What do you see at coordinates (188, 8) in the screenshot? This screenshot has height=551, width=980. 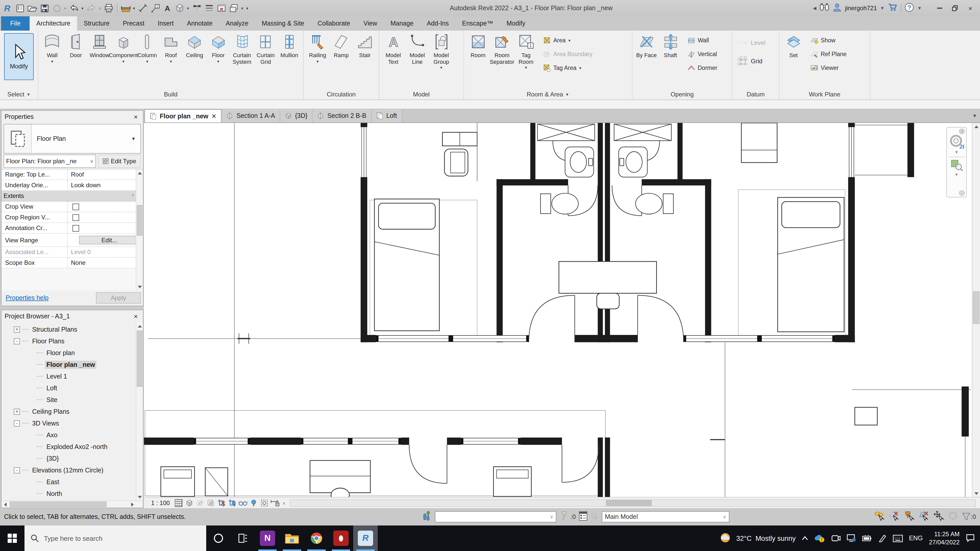 I see `3d-view-dropdown-icon: ▼` at bounding box center [188, 8].